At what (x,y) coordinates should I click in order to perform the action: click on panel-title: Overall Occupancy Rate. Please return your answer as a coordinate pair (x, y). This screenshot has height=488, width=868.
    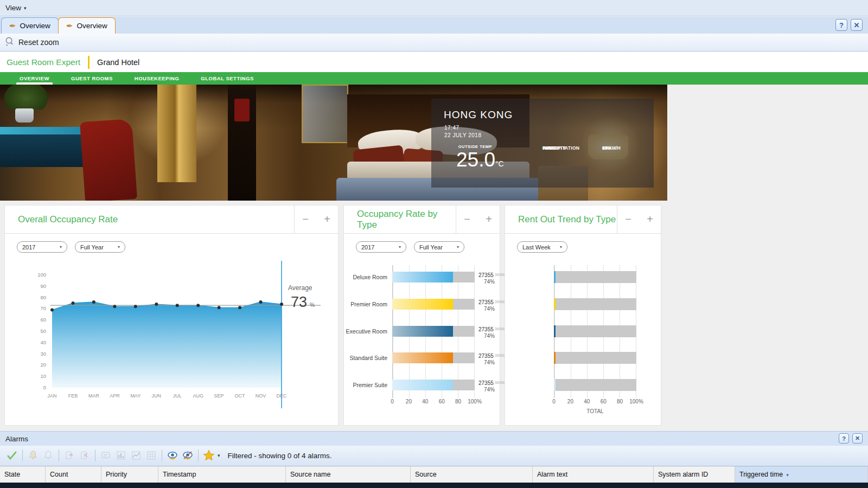
    Looking at the image, I should click on (68, 220).